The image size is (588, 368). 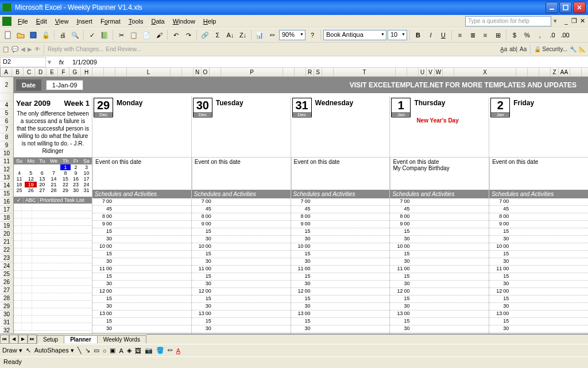 What do you see at coordinates (218, 35) in the screenshot?
I see `autosum-icon: Σ` at bounding box center [218, 35].